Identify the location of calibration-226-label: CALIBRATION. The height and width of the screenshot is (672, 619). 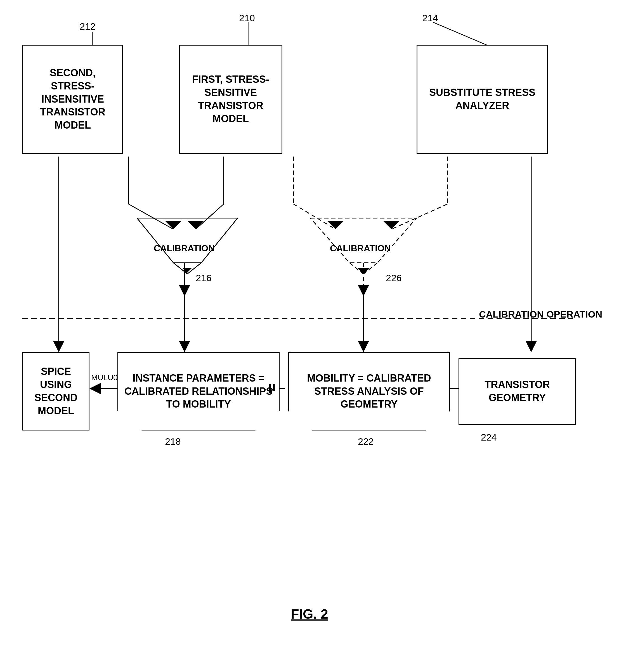
(360, 248).